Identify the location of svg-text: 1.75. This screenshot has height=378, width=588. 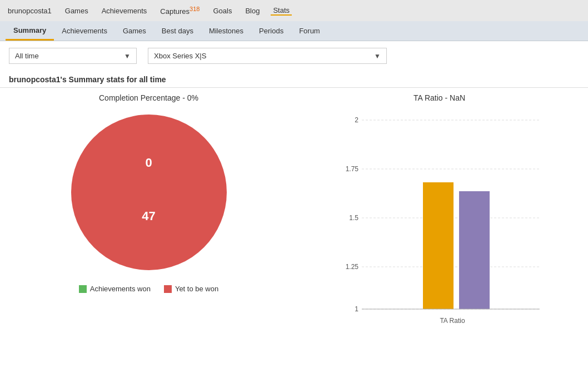
(352, 169).